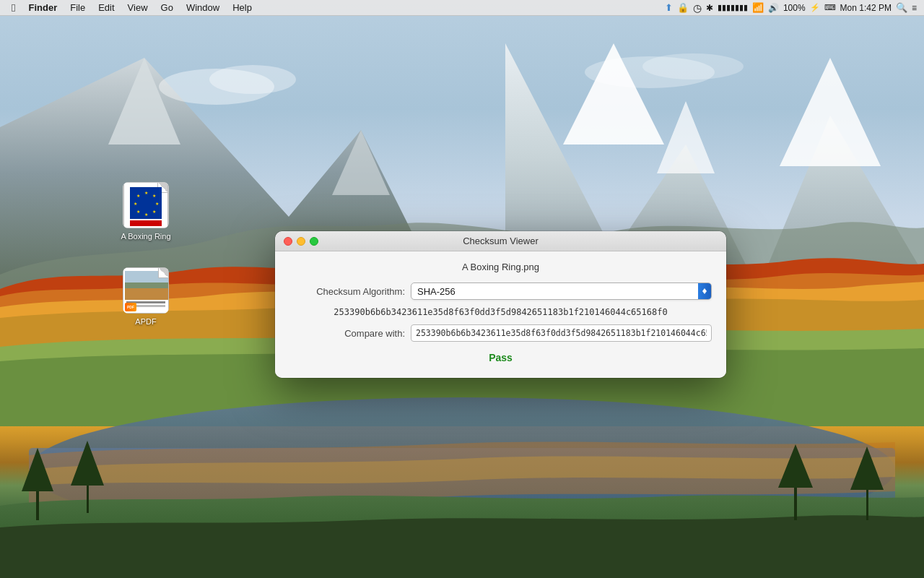 The height and width of the screenshot is (578, 924). What do you see at coordinates (794, 8) in the screenshot?
I see `menubar-right: ⬆ 🔒 ◷ ✱ ▮▮▮▮▮▮▮ 📶 🔊 100% ⚡ ⌨ Mon 1:42 PM…` at bounding box center [794, 8].